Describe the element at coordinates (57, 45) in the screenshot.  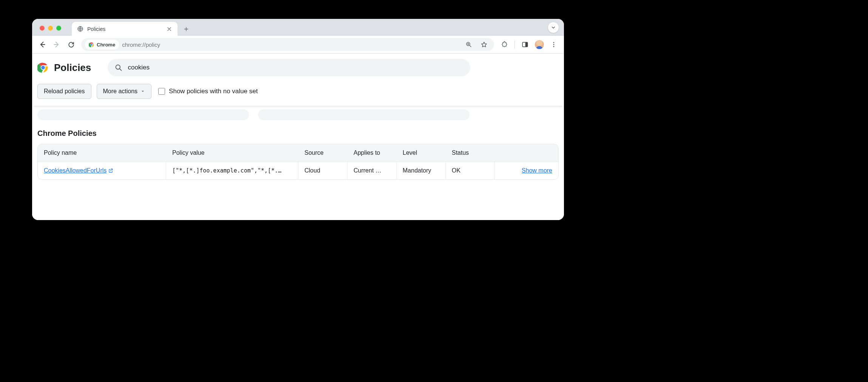
I see `forward-button` at that location.